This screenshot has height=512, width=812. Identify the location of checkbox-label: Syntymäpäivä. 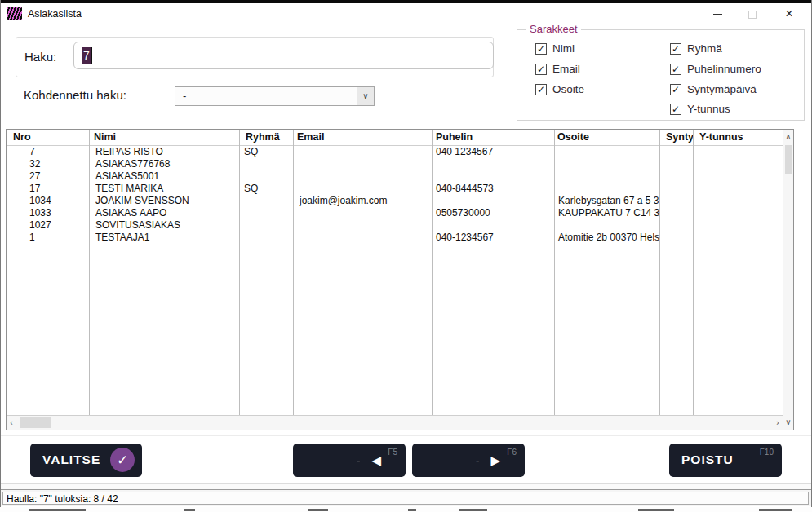
(721, 90).